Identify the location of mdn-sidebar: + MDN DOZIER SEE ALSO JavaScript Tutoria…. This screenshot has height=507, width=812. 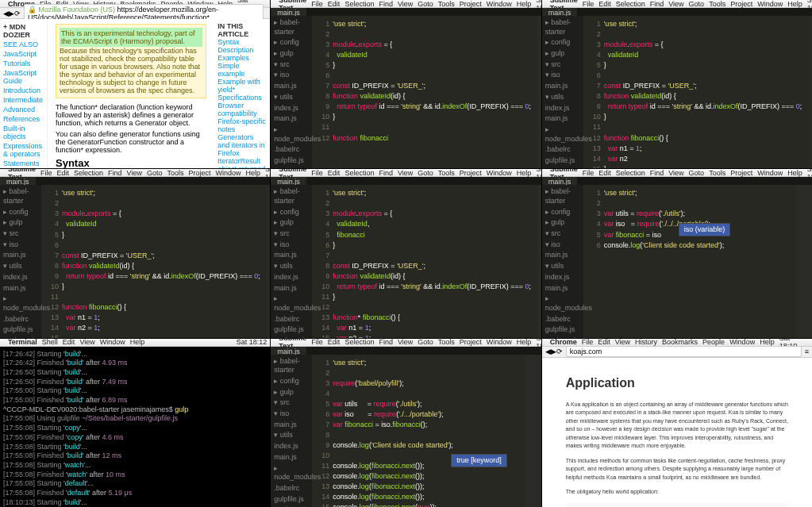
(24, 94).